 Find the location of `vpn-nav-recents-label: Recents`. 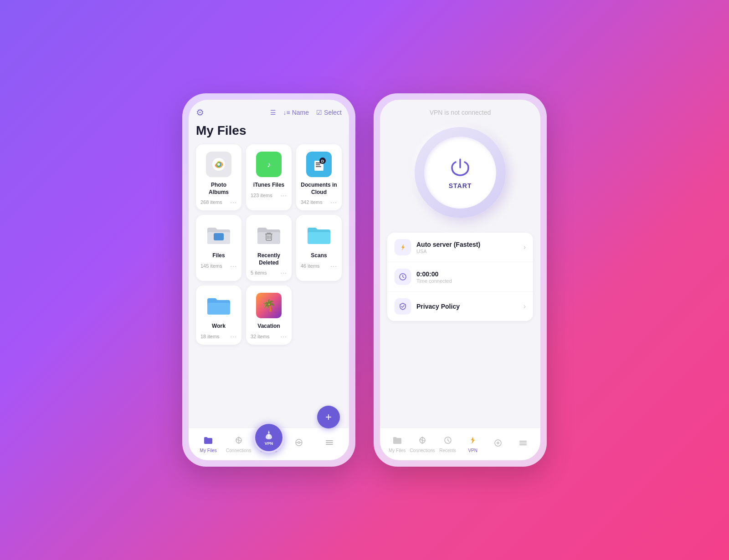

vpn-nav-recents-label: Recents is located at coordinates (447, 451).